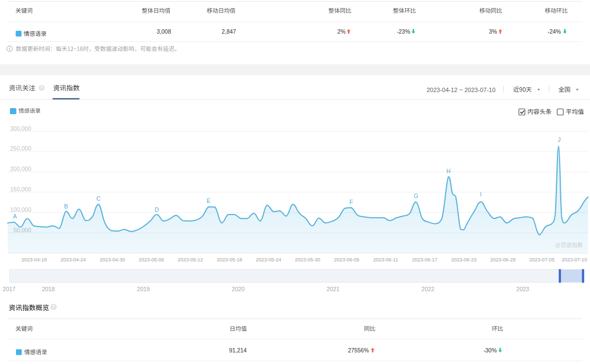 Image resolution: width=590 pixels, height=364 pixels. What do you see at coordinates (425, 260) in the screenshot?
I see `svg-text: 2023-06-17` at bounding box center [425, 260].